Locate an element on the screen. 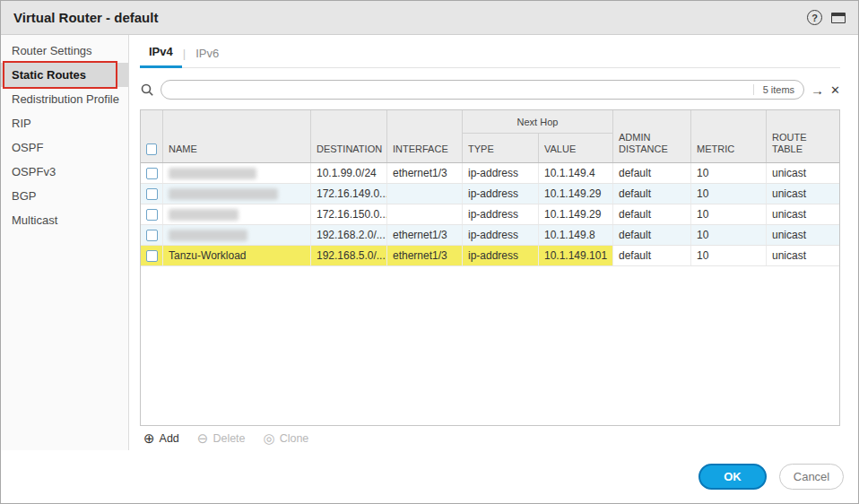  filter-input is located at coordinates (462, 90).